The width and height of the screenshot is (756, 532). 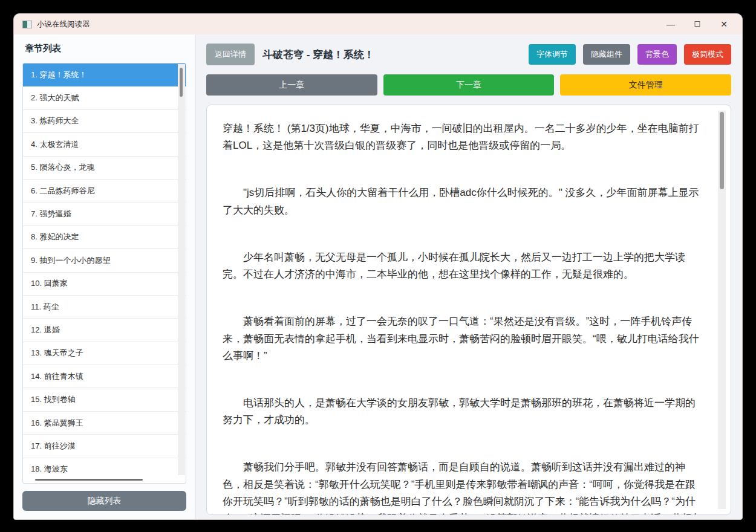 What do you see at coordinates (104, 98) in the screenshot?
I see `chapter-list-item: 2. 强大的天赋` at bounding box center [104, 98].